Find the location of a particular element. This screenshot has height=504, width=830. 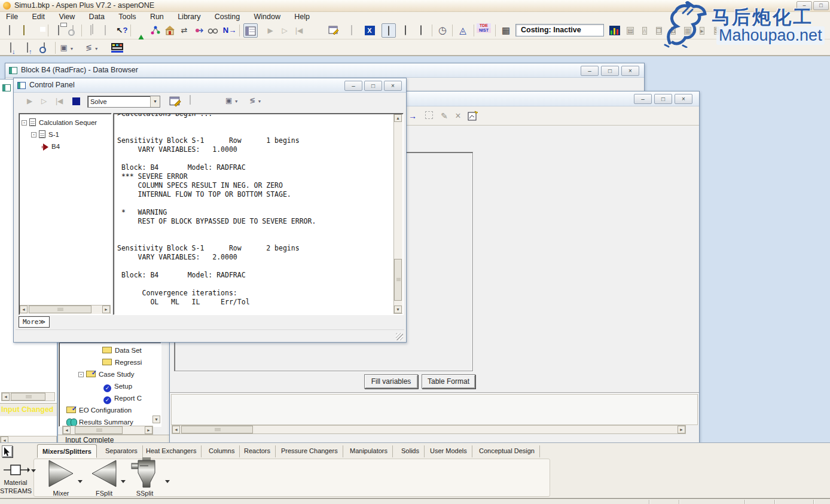

tree-item-calculation-sequence: -Calculation Sequer is located at coordinates (59, 124).